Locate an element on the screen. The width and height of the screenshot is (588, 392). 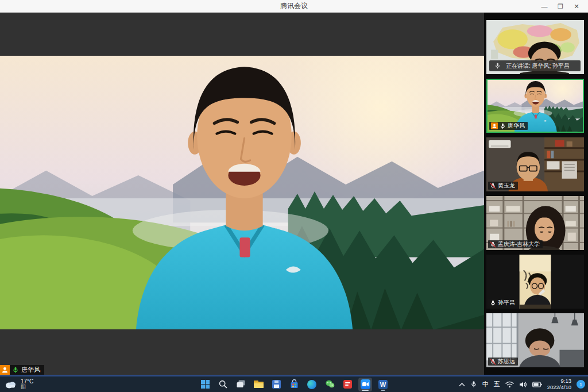
speaker-name-label: 唐华风 is located at coordinates (22, 370).